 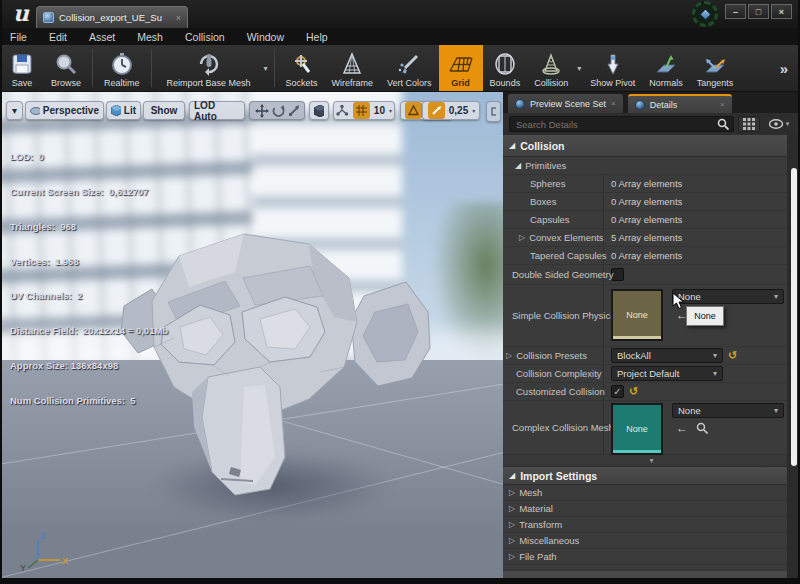 What do you see at coordinates (776, 410) in the screenshot?
I see `chevron-down-icon: ▾` at bounding box center [776, 410].